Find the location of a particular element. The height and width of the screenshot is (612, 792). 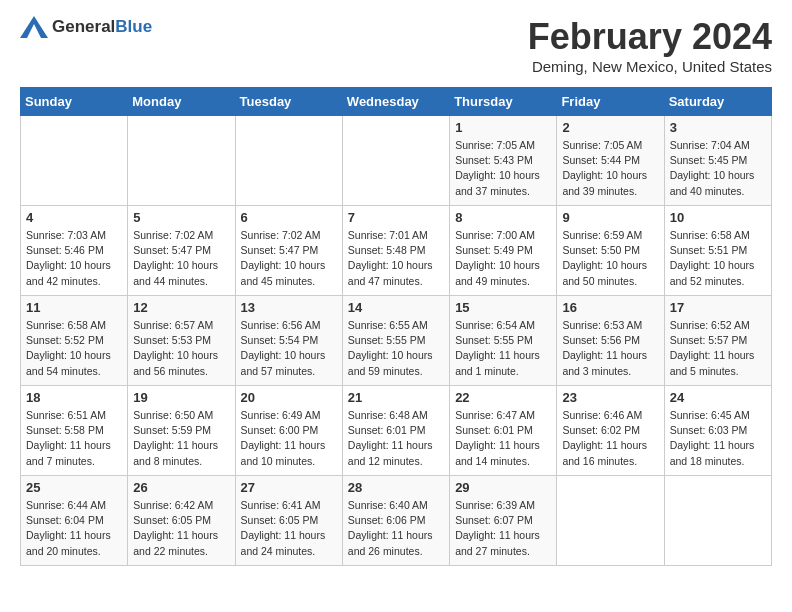

day-number: 21 is located at coordinates (396, 398).